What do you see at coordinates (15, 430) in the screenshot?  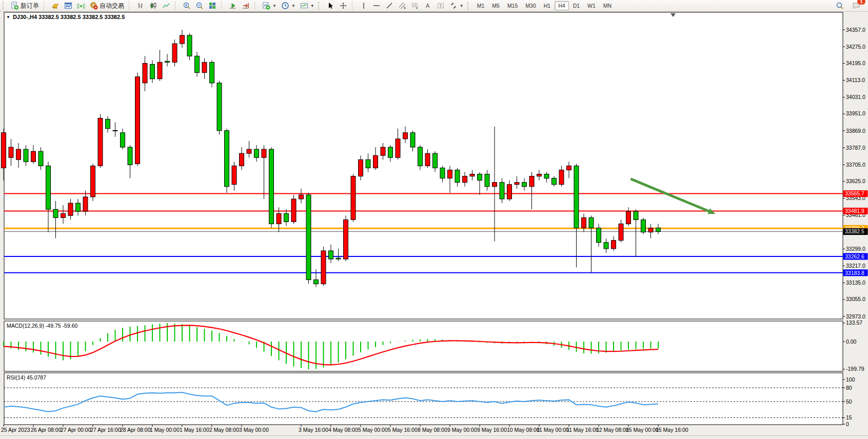 I see `time-tick-label: 25 Apr 2023` at bounding box center [15, 430].